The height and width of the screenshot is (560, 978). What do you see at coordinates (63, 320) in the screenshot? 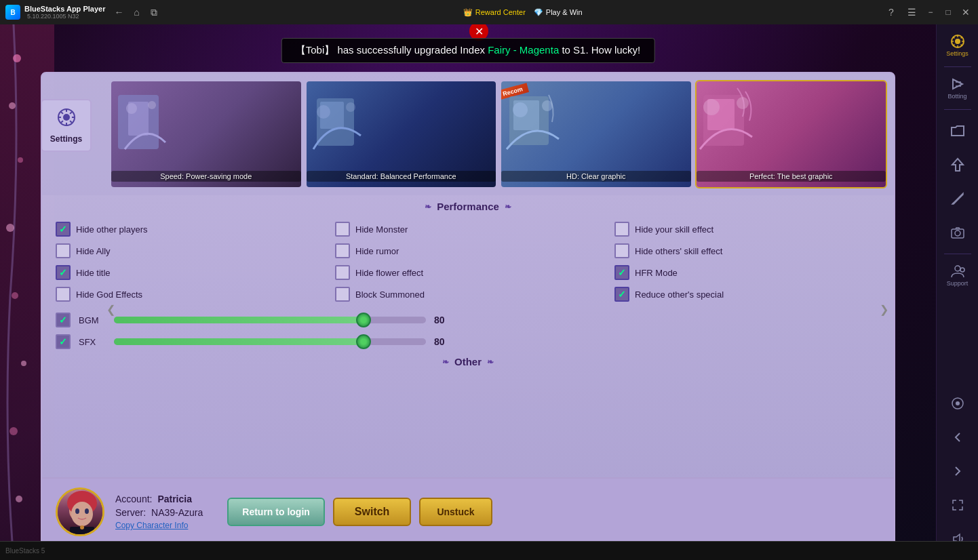
I see `bgm-checkbox` at bounding box center [63, 320].